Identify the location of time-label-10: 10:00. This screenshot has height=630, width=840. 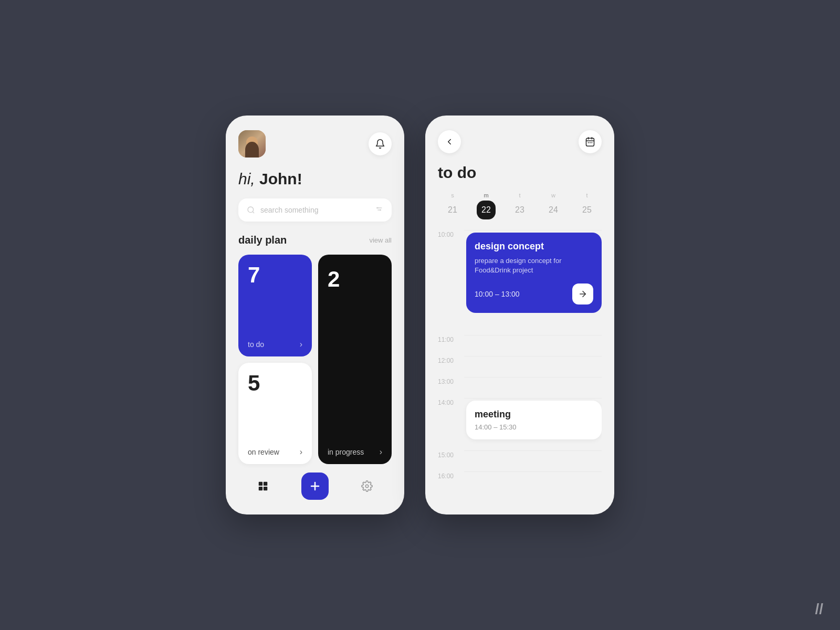
(451, 234).